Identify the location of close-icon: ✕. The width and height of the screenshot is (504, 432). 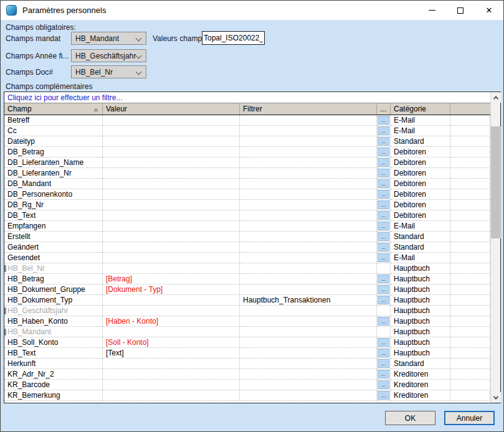
(490, 10).